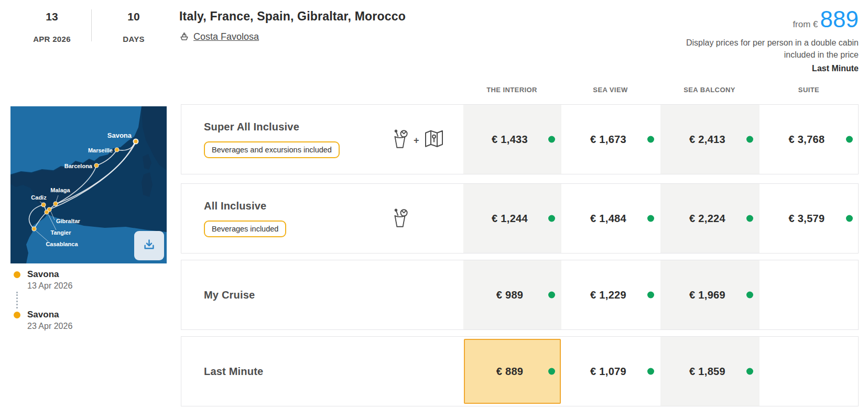  Describe the element at coordinates (510, 295) in the screenshot. I see `price-value: € 989` at that location.